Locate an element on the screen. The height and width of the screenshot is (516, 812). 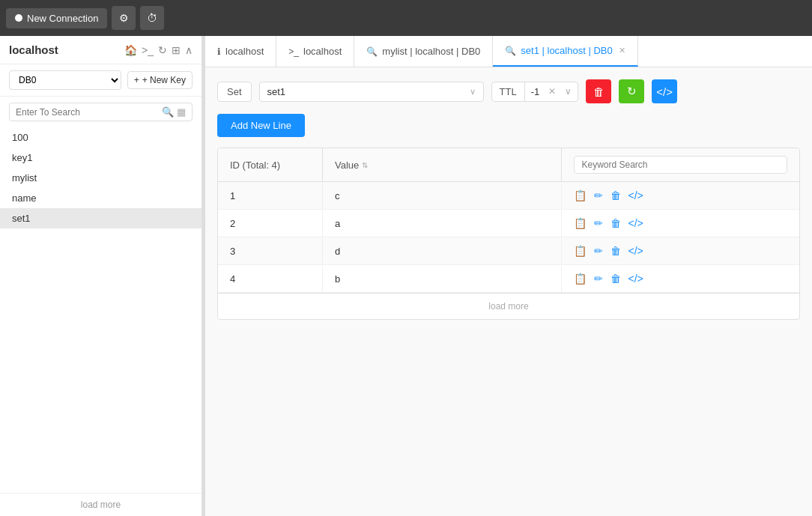
row-id: 2 is located at coordinates (270, 223).